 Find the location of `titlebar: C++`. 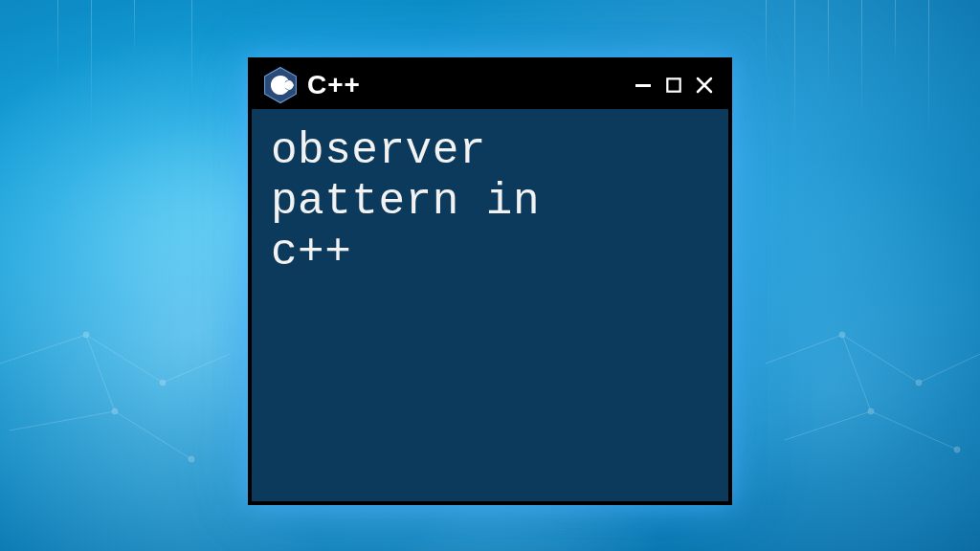

titlebar: C++ is located at coordinates (490, 85).